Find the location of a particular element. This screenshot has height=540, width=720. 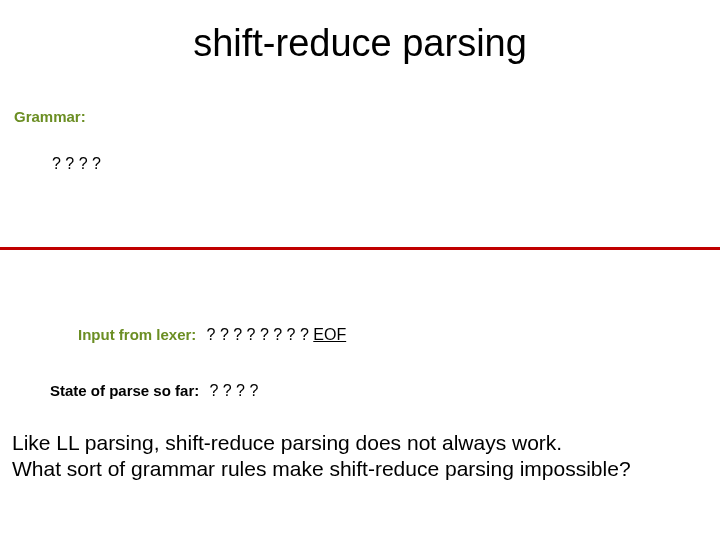

input-prefix: ? ? ? ? ? ? ? ? is located at coordinates (260, 334).